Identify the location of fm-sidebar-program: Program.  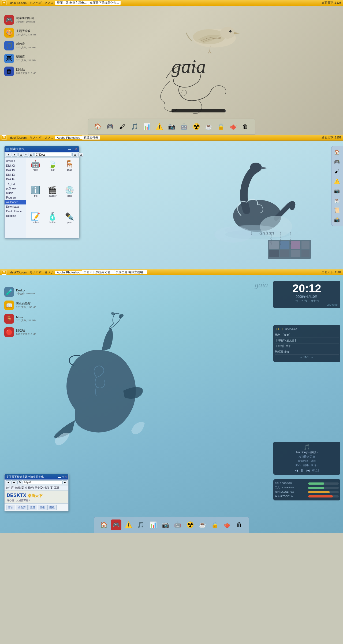
(15, 197).